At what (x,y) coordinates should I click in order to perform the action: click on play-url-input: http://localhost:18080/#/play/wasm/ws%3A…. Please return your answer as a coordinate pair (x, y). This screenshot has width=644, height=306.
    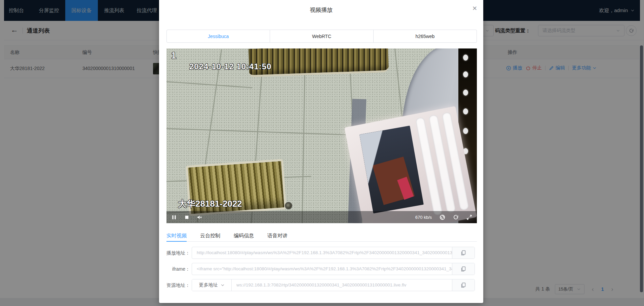
    Looking at the image, I should click on (322, 253).